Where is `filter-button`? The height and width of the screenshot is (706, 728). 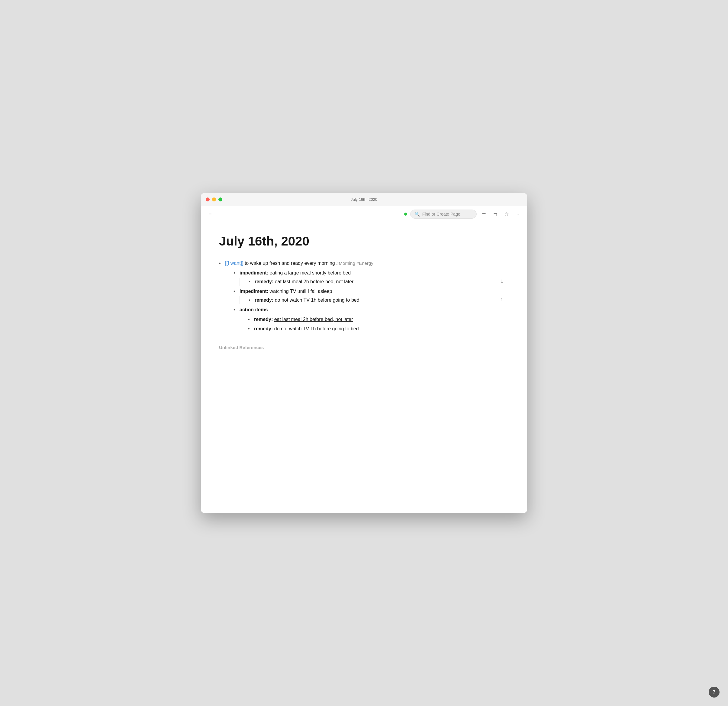
filter-button is located at coordinates (484, 214).